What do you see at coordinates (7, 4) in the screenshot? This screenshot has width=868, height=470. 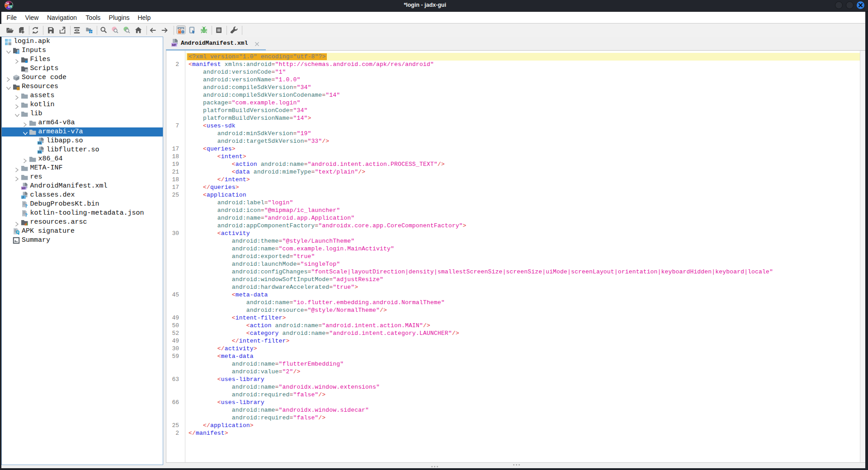 I see `svg-text: JA` at bounding box center [7, 4].